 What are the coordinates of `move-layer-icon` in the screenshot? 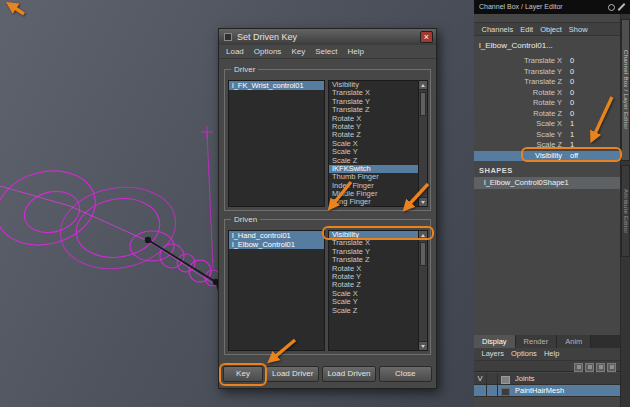 It's located at (578, 368).